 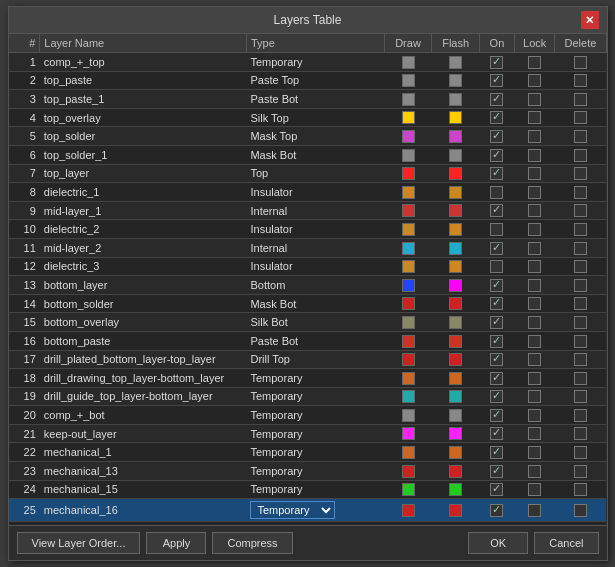 What do you see at coordinates (308, 210) in the screenshot?
I see `table-row: 9mid-layer_1Internal` at bounding box center [308, 210].